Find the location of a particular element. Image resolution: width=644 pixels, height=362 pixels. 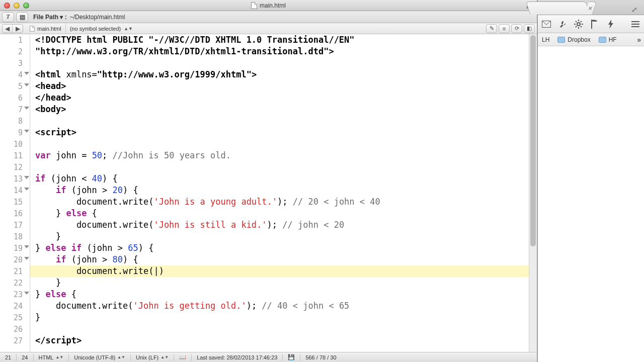

spellcheck-icon: 📖 is located at coordinates (183, 357).